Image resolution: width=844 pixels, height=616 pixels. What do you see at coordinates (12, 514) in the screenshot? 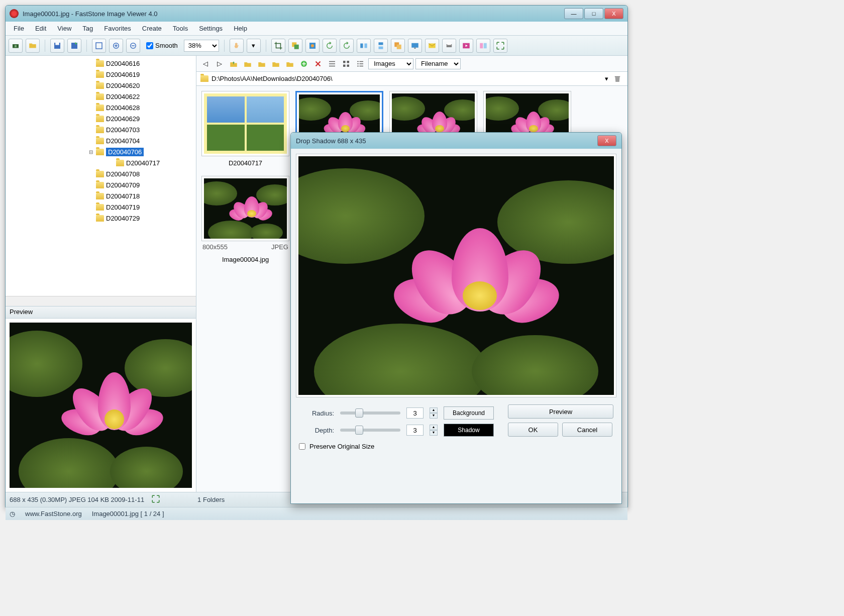
I see `status-clock-icon: ◷` at bounding box center [12, 514].